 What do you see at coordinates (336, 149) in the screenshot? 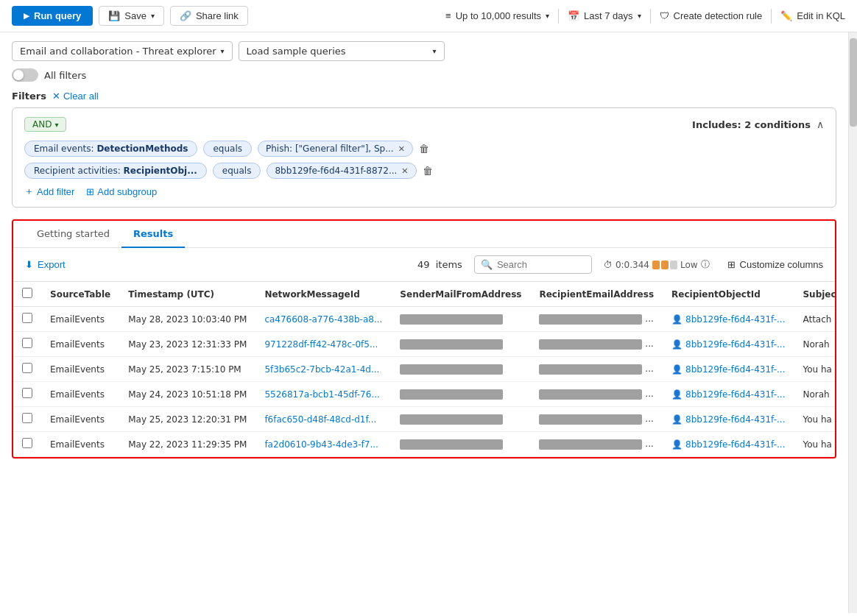
I see `filter-value-1: Phish: ["General filter"], Sp... ✕` at bounding box center [336, 149].